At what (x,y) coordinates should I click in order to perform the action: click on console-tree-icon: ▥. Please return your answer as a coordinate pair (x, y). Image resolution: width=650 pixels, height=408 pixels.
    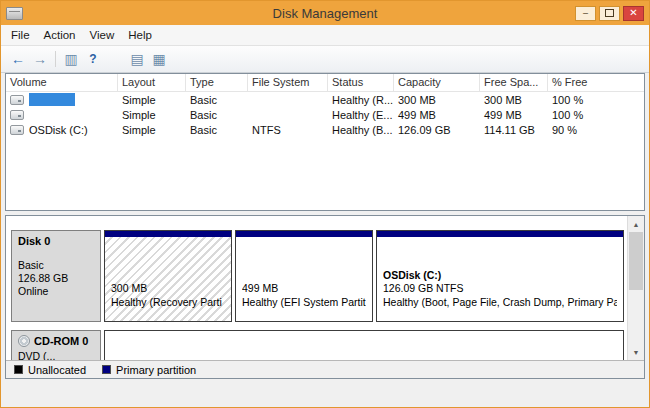
    Looking at the image, I should click on (71, 59).